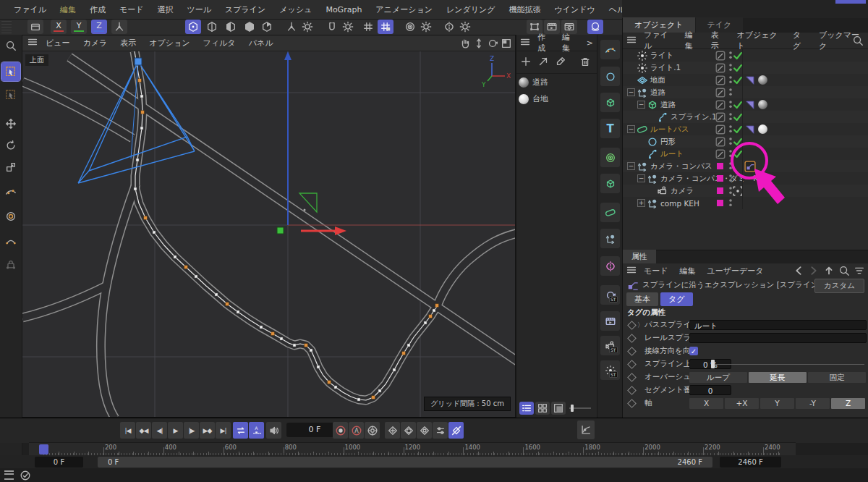 The height and width of the screenshot is (482, 868). Describe the element at coordinates (858, 41) in the screenshot. I see `object-search-icon` at that location.